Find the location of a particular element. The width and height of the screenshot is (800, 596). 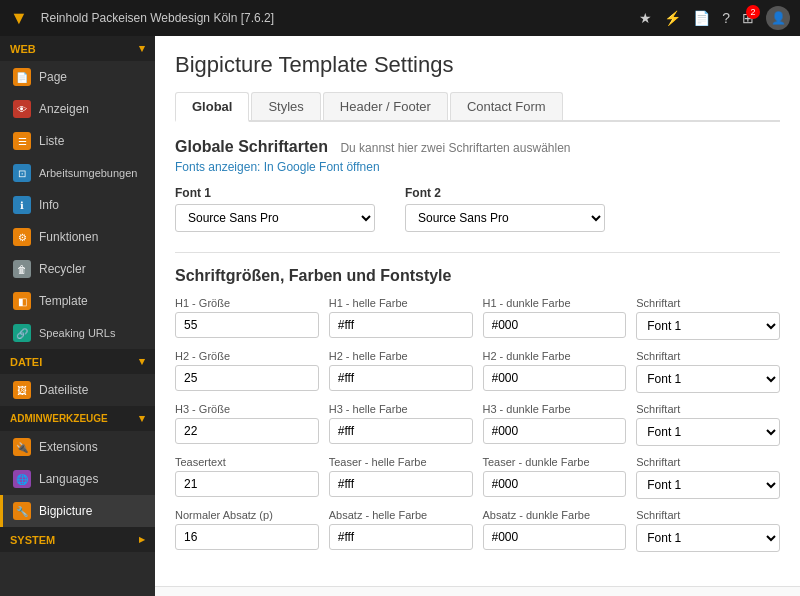

h2-font-label: Schriftart is located at coordinates (708, 356).